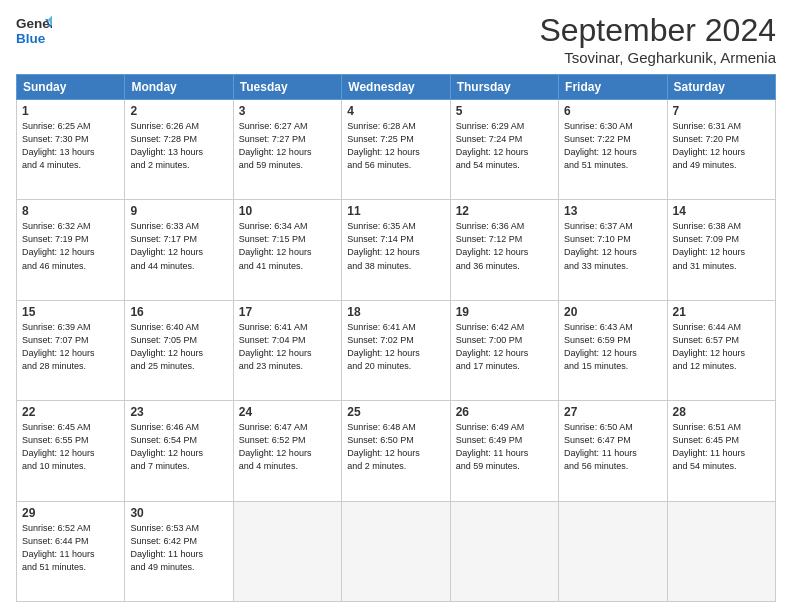 Image resolution: width=792 pixels, height=612 pixels. Describe the element at coordinates (396, 146) in the screenshot. I see `day-info: Sunrise: 6:28 AM Sunset: 7:25 PM Dayligh…` at that location.